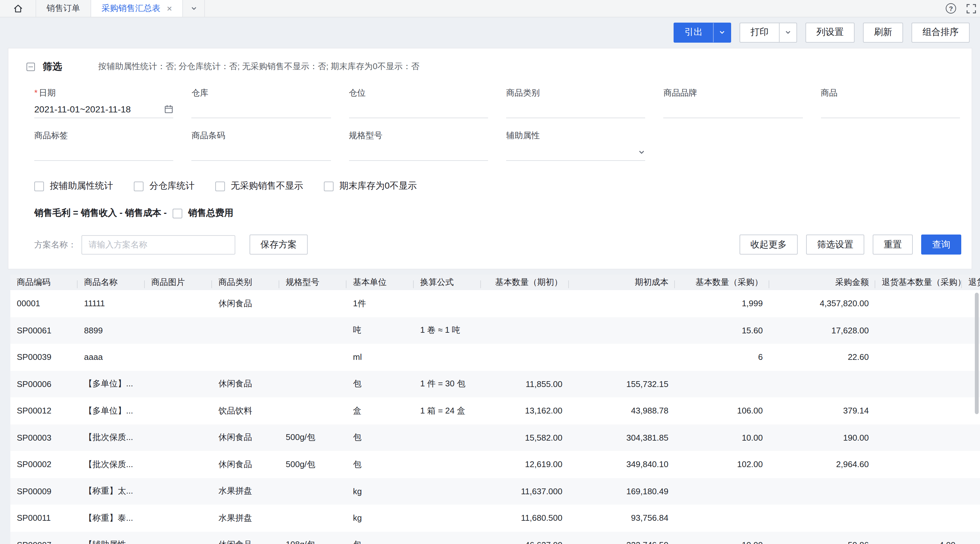 The image size is (980, 544). What do you see at coordinates (418, 109) in the screenshot?
I see `location-input` at bounding box center [418, 109].